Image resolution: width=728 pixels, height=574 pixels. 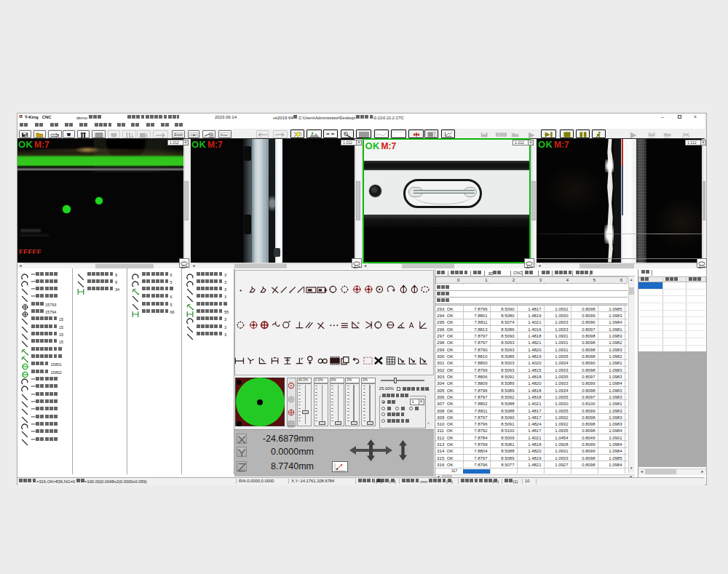 I want to click on svg-text: Excel, so click(x=179, y=135).